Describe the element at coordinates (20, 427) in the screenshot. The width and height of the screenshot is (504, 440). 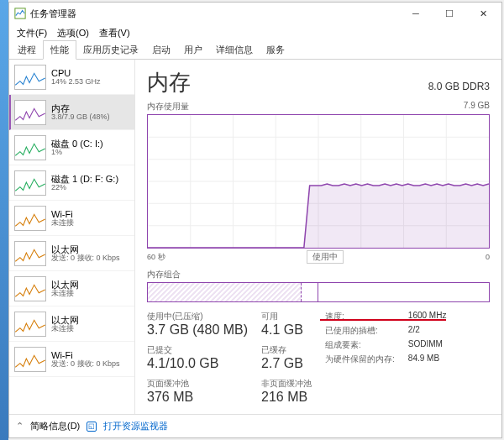
I see `chevron-up-icon: ⌃` at that location.